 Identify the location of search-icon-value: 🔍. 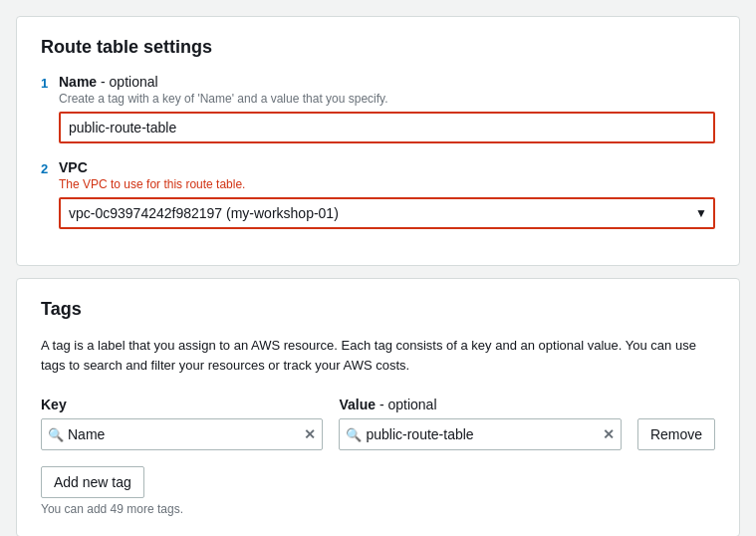
(354, 434).